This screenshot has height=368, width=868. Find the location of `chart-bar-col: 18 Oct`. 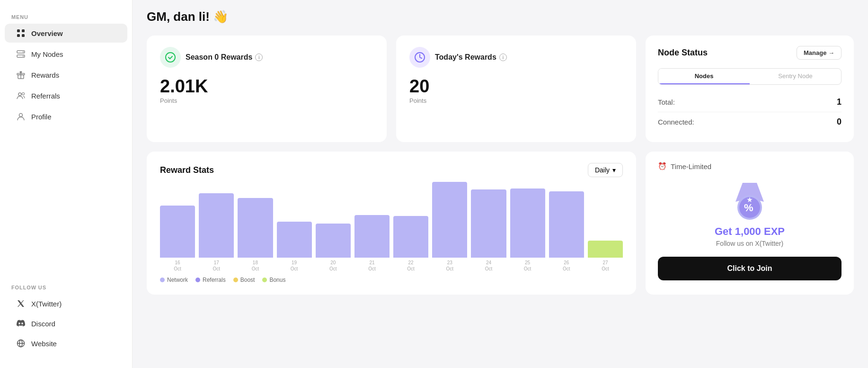

chart-bar-col: 18 Oct is located at coordinates (255, 235).